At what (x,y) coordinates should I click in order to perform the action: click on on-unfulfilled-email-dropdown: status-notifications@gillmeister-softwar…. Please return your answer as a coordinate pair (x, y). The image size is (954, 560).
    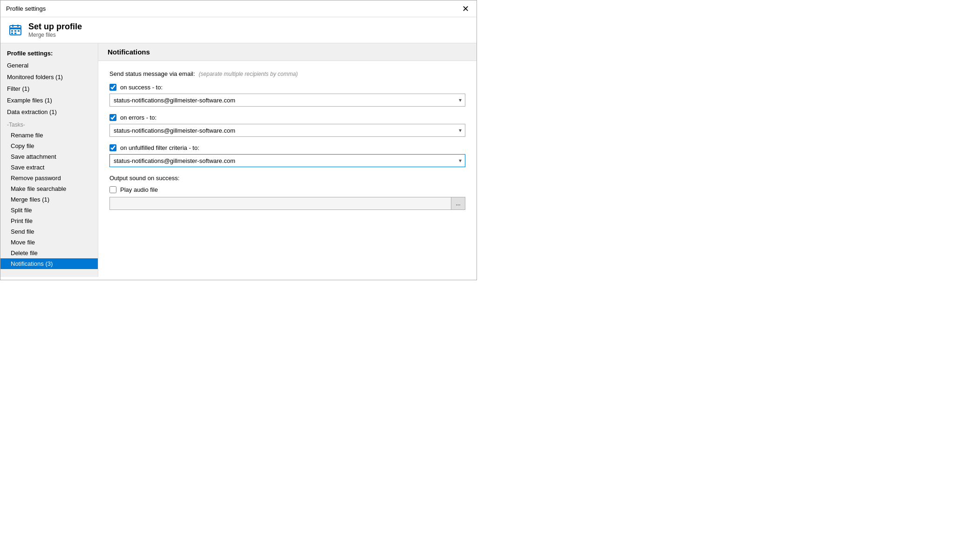
    Looking at the image, I should click on (287, 161).